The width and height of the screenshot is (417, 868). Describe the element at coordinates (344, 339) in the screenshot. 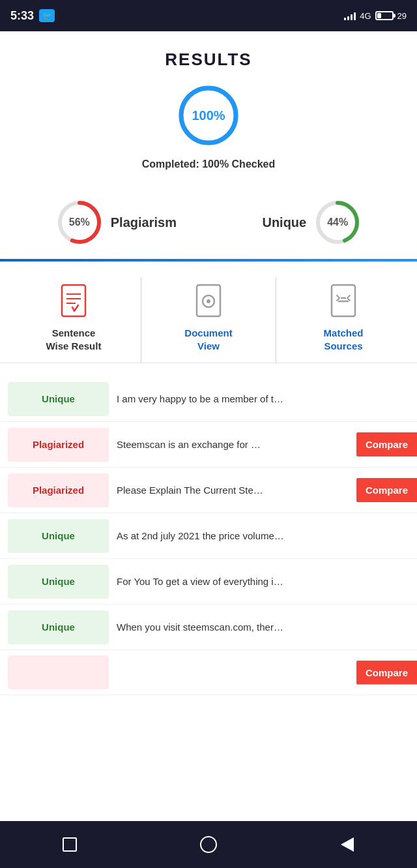

I see `tab-matched-label: MatchedSources` at that location.